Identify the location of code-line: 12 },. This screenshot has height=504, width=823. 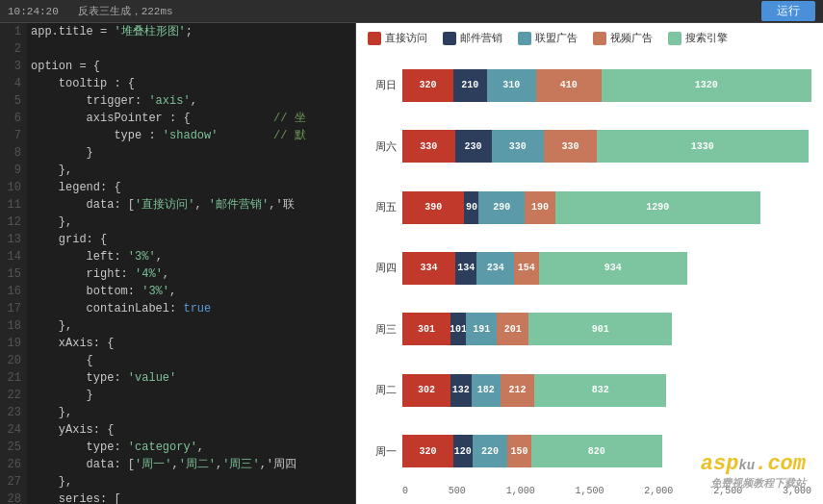
(177, 222).